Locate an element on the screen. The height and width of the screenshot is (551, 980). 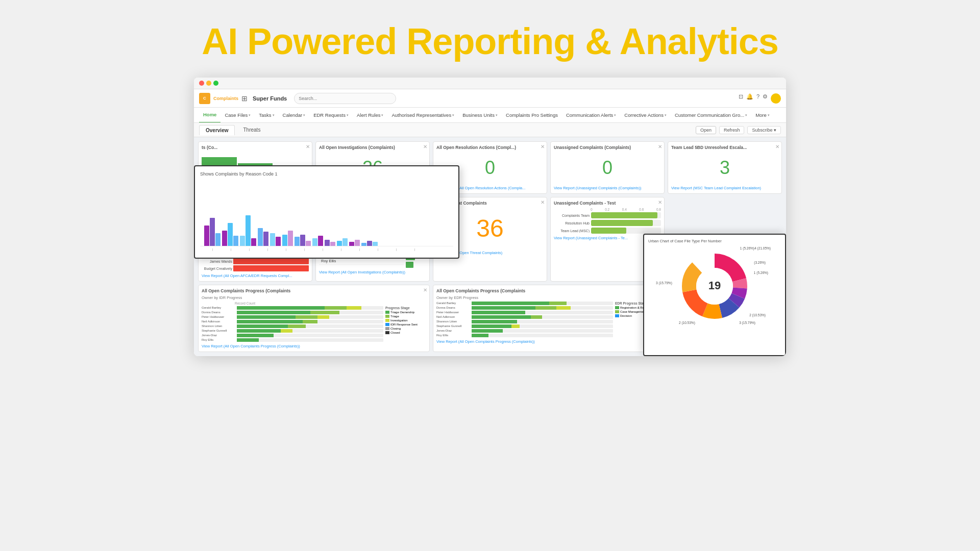
widget-title-unassigned: Unassigned Complaints (Complaints) is located at coordinates (607, 147).